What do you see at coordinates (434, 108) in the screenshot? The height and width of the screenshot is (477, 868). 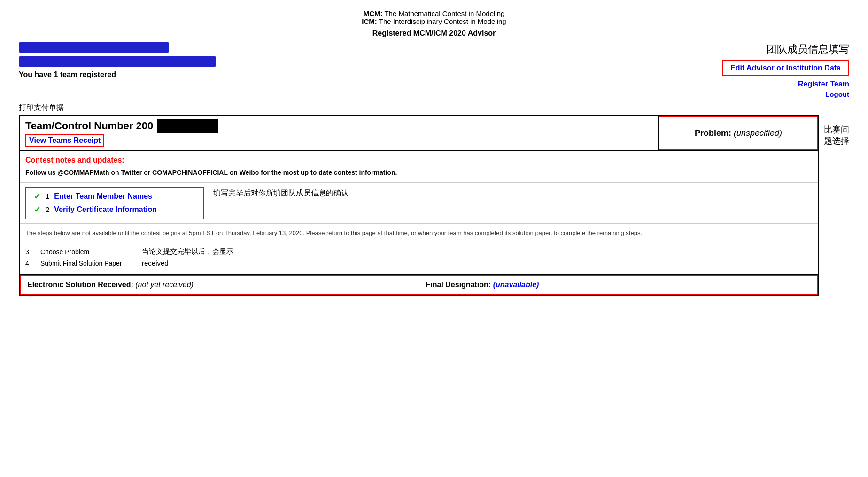 I see `print-label: 打印支付单据` at bounding box center [434, 108].